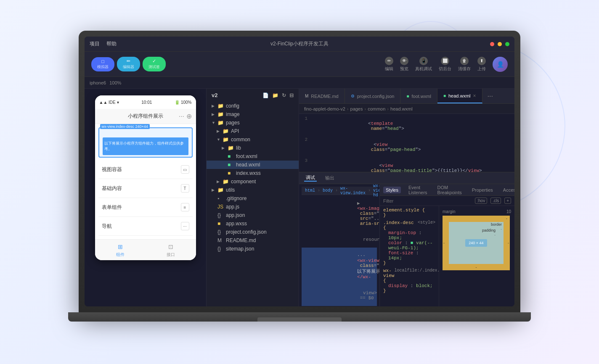 This screenshot has height=364, width=599. What do you see at coordinates (120, 250) in the screenshot?
I see `phone-tab-component: ⊞ 组件` at bounding box center [120, 250].